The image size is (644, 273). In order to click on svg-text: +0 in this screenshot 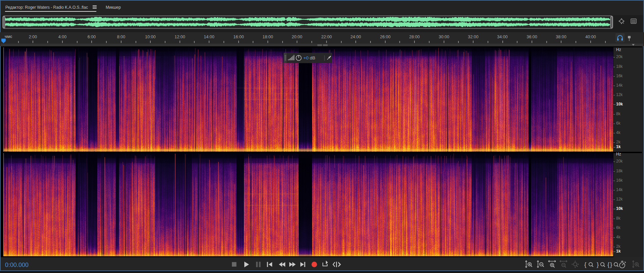, I will do `click(306, 58)`.